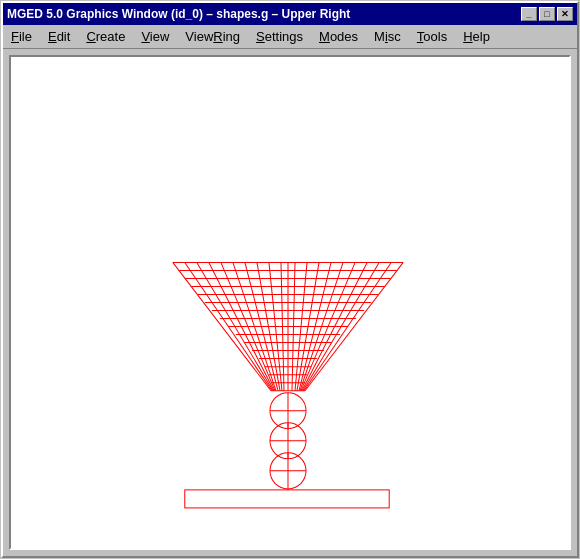 The width and height of the screenshot is (580, 559). What do you see at coordinates (22, 36) in the screenshot?
I see `menu-file: File` at bounding box center [22, 36].